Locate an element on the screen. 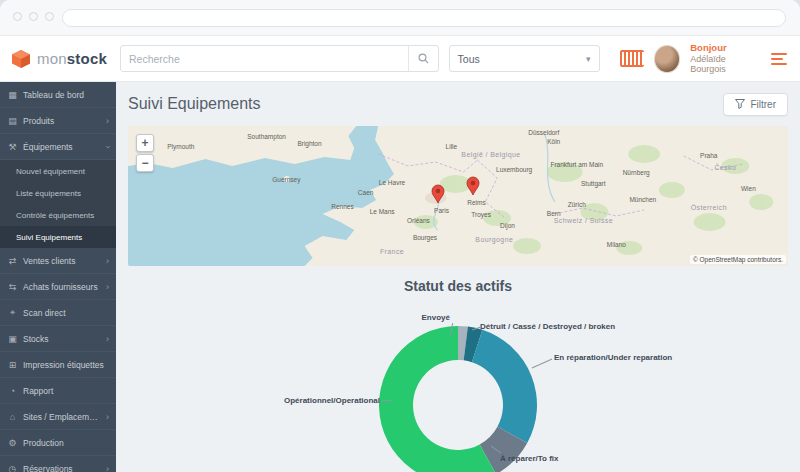 This screenshot has width=800, height=472. sidebar-nav: ▦Tableau de bord▤Produits›⚒Équipements›N… is located at coordinates (58, 277).